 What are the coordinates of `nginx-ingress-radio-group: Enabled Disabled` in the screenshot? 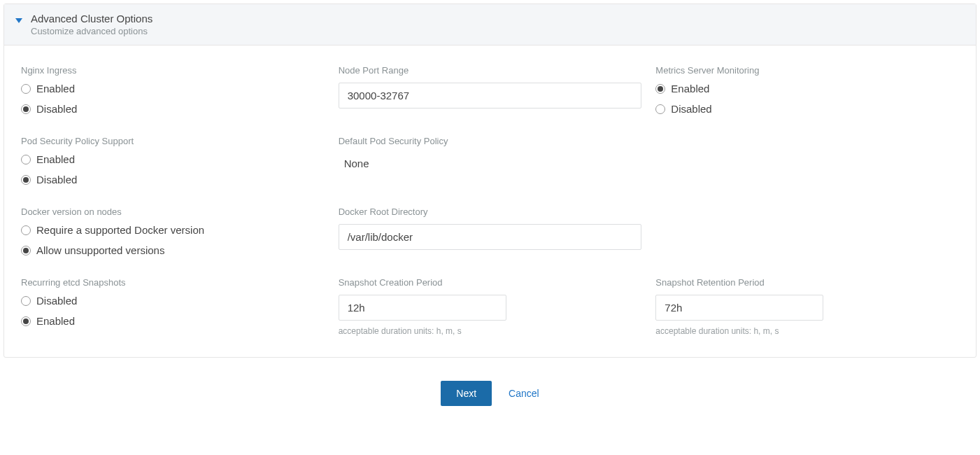 It's located at (173, 99).